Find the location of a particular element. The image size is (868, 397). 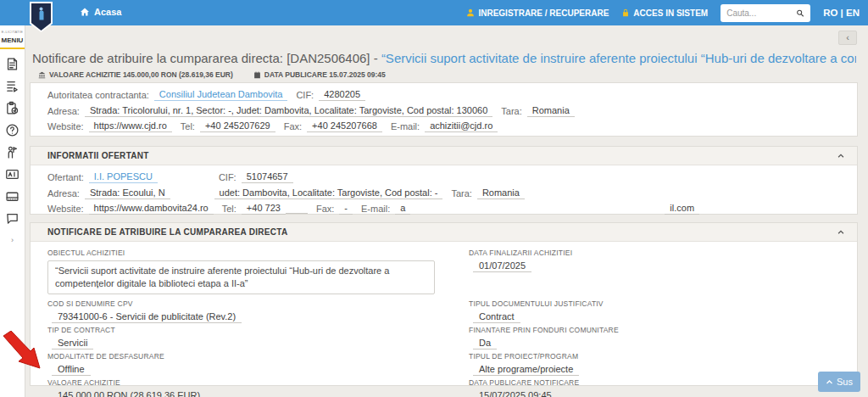

finantare-fonduri-value: Da is located at coordinates (485, 344).